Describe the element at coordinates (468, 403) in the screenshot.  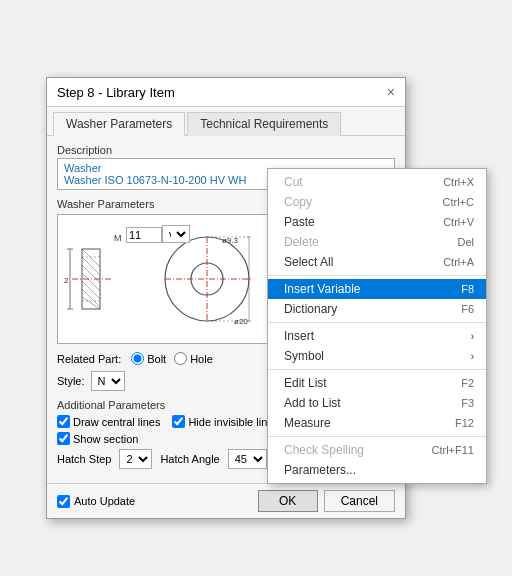
I see `menu-shortcut: F3` at that location.